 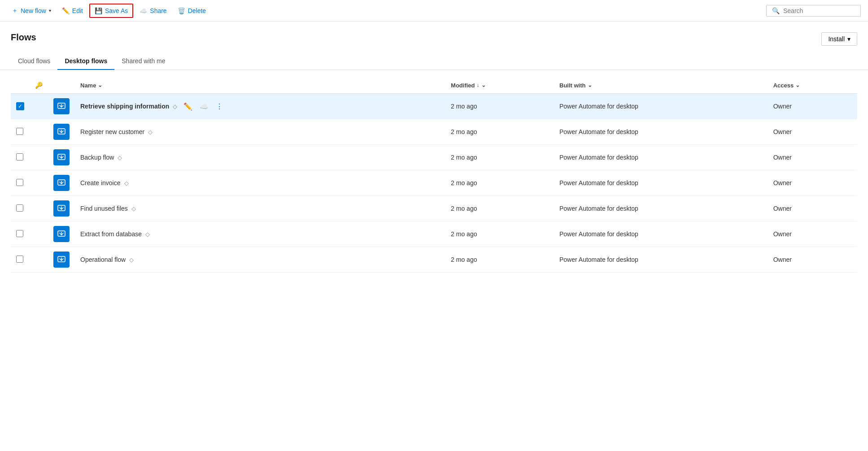 I want to click on tab-cloud-label: Cloud flows, so click(x=34, y=61).